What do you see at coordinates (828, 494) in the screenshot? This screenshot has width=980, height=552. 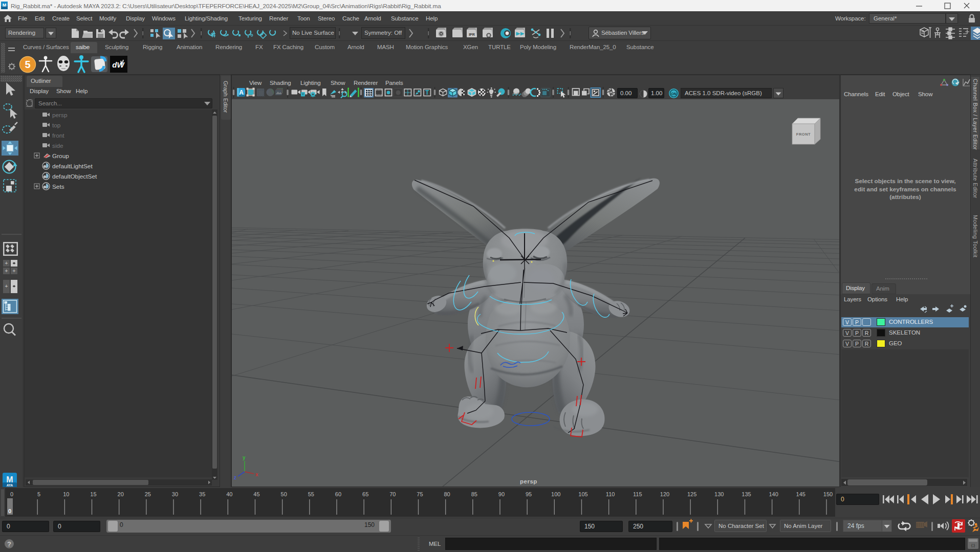 I see `svg-text: 150` at bounding box center [828, 494].